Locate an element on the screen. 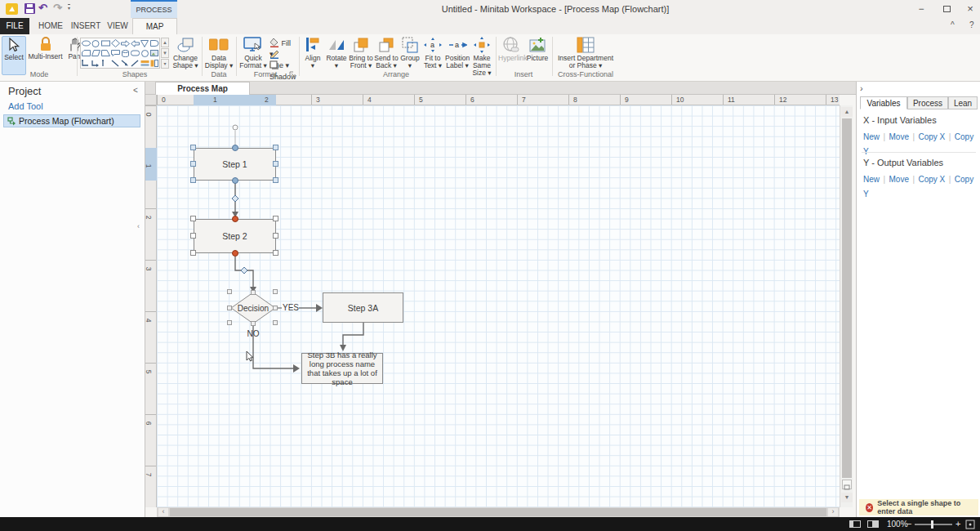 This screenshot has height=531, width=980. picture-button: Picture is located at coordinates (537, 56).